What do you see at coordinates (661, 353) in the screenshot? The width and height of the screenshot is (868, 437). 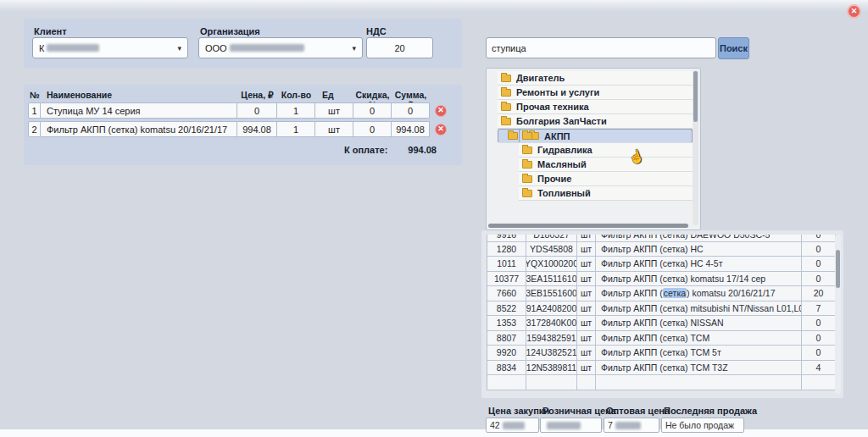 I see `result-row: 9920 124U382521 шт Фильтр АКПП (сетка) T…` at bounding box center [661, 353].